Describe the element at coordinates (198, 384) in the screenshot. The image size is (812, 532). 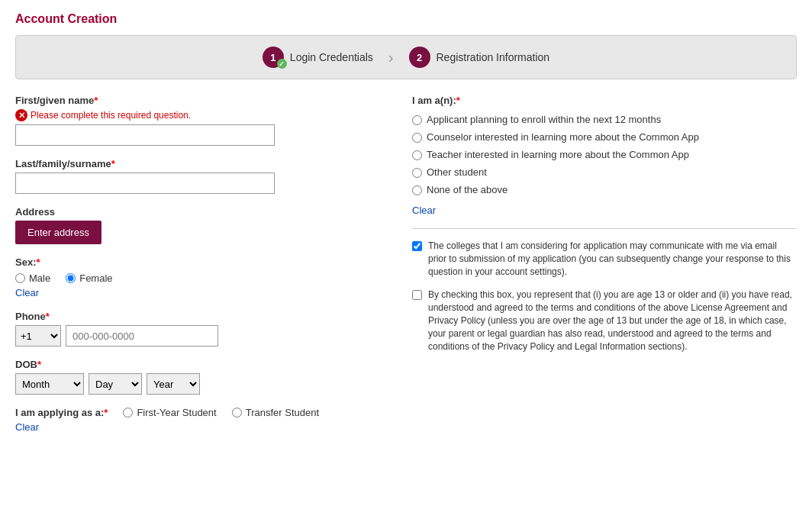
I see `dob-selects: Month JanuaryFebruaryMarch AprilMayJune …` at that location.